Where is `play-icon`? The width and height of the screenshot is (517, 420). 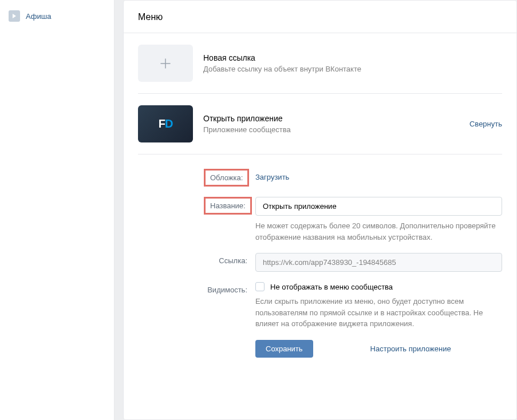
play-icon is located at coordinates (14, 16).